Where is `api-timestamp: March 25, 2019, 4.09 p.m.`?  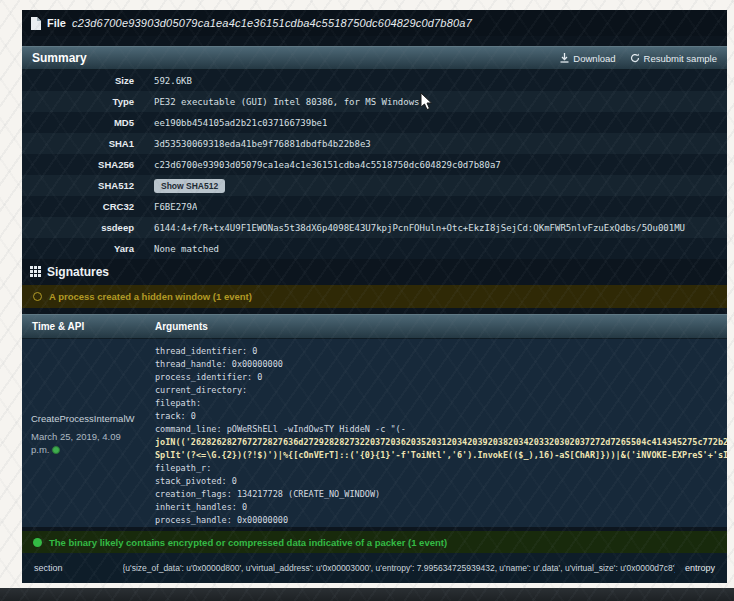 api-timestamp: March 25, 2019, 4.09 p.m. is located at coordinates (91, 443).